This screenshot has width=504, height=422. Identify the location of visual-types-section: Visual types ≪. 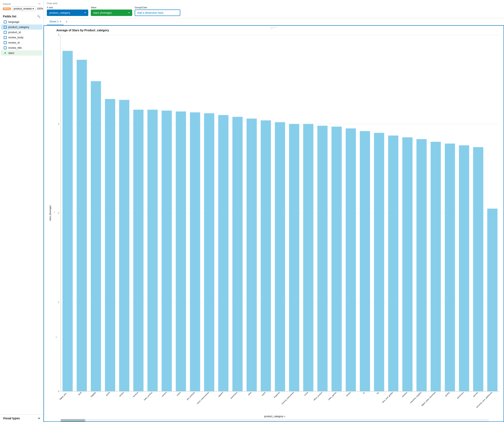
(22, 418).